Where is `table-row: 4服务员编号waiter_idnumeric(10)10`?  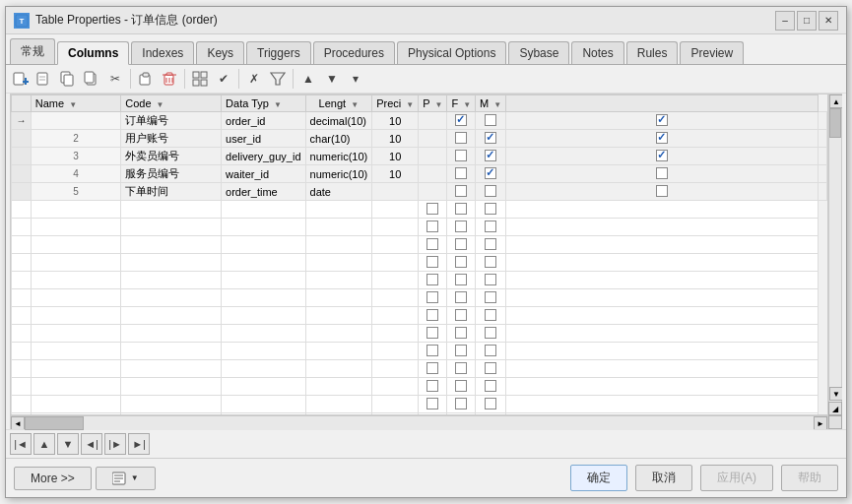
table-row: 4服务员编号waiter_idnumeric(10)10 is located at coordinates (420, 174).